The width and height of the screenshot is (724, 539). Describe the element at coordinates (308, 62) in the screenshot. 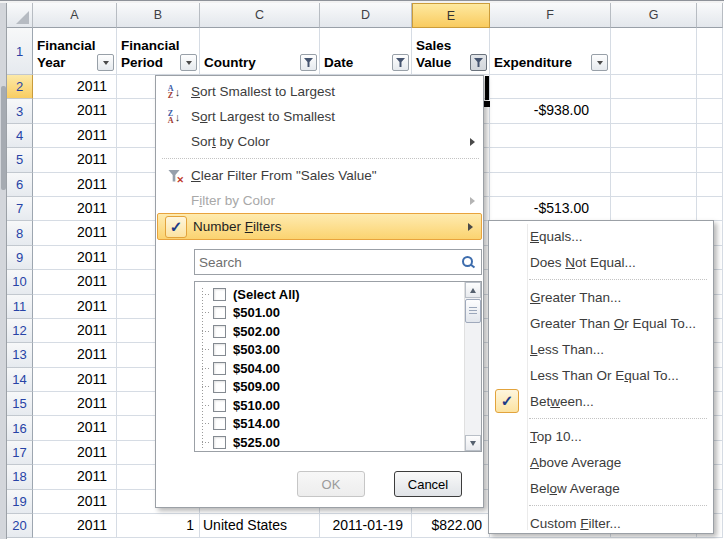

I see `filter-button-c` at that location.